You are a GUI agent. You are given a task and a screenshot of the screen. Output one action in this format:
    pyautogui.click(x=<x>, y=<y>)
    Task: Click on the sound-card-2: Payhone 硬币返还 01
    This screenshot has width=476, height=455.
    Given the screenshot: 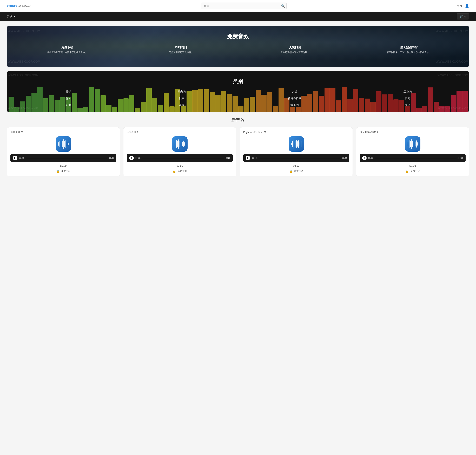 What is the action you would take?
    pyautogui.click(x=296, y=152)
    